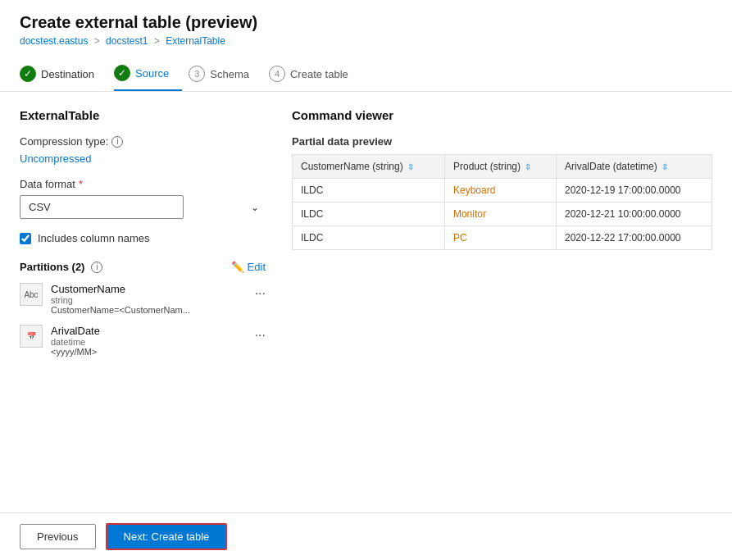 This screenshot has width=732, height=560. I want to click on step-create-table: 4 Create table, so click(315, 74).